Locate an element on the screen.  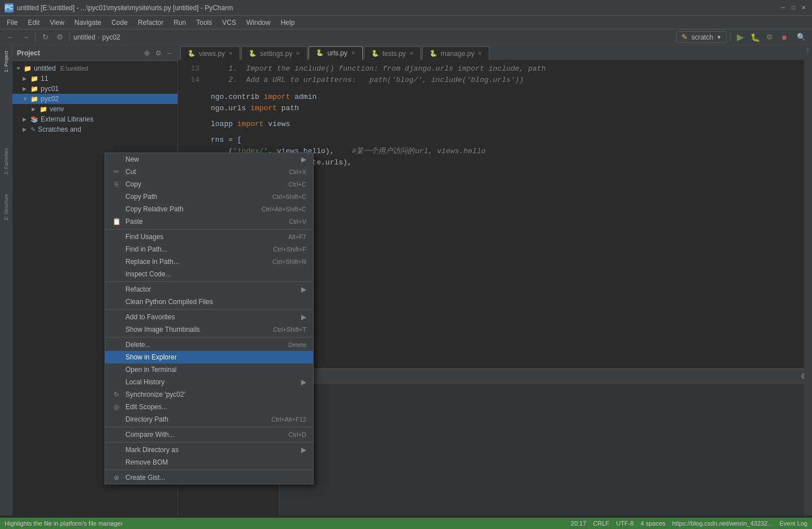
folder-icon-pyc02: 📁 is located at coordinates (34, 99).